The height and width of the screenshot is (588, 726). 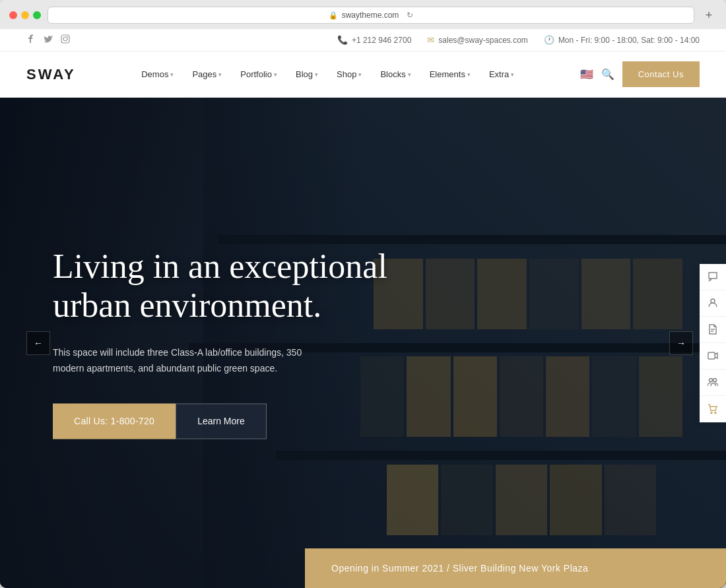 I want to click on learn-more-button: Learn More, so click(x=221, y=421).